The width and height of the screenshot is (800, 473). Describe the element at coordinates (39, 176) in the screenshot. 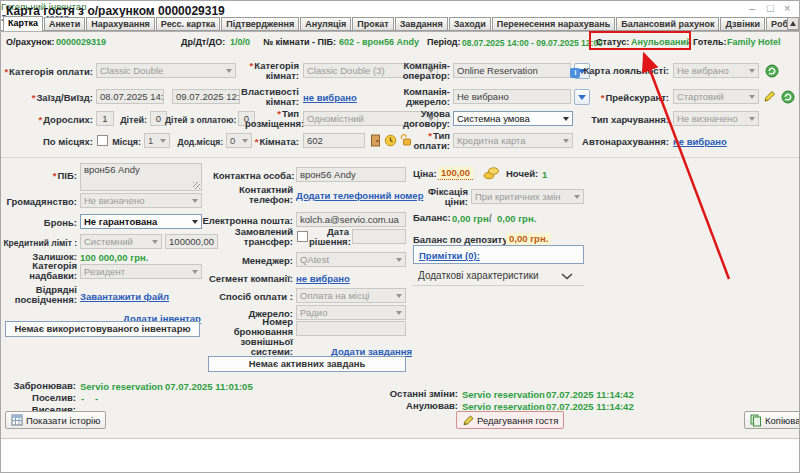

I see `name-label: *ПІБ:` at that location.